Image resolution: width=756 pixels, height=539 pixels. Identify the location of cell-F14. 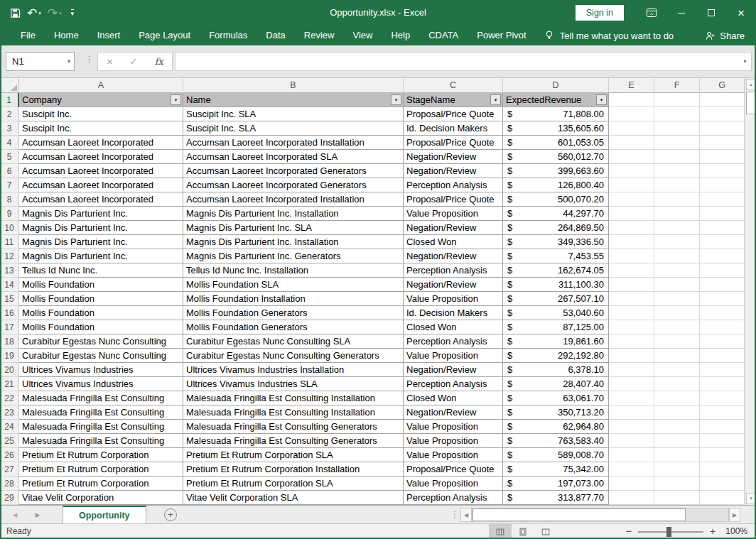
(677, 285).